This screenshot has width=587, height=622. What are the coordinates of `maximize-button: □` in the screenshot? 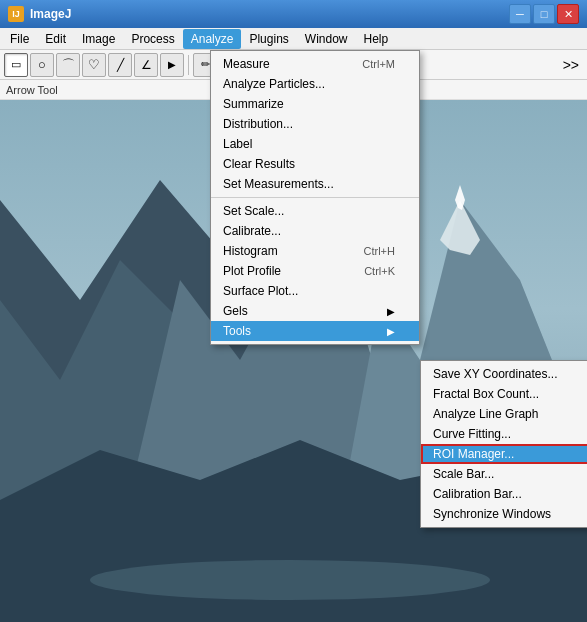 It's located at (544, 14).